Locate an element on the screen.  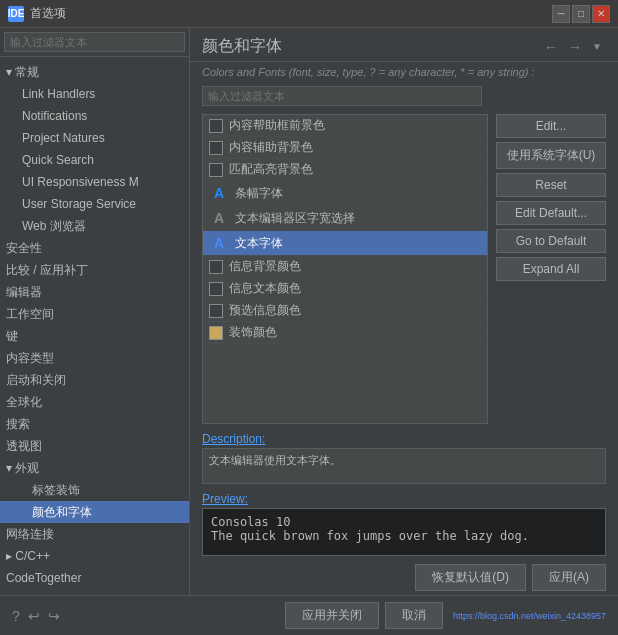
sidebar-filter-area is located at coordinates (94, 42).